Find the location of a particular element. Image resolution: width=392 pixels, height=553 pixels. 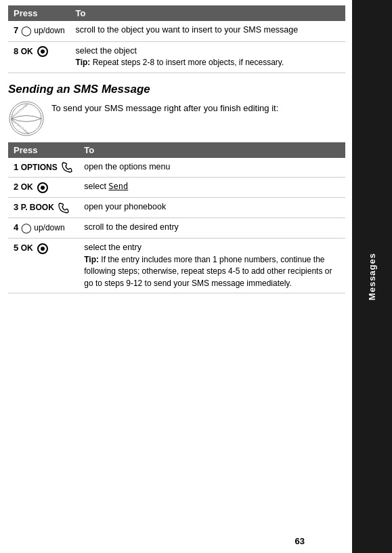

top-table-header-press: Press is located at coordinates (39, 14).